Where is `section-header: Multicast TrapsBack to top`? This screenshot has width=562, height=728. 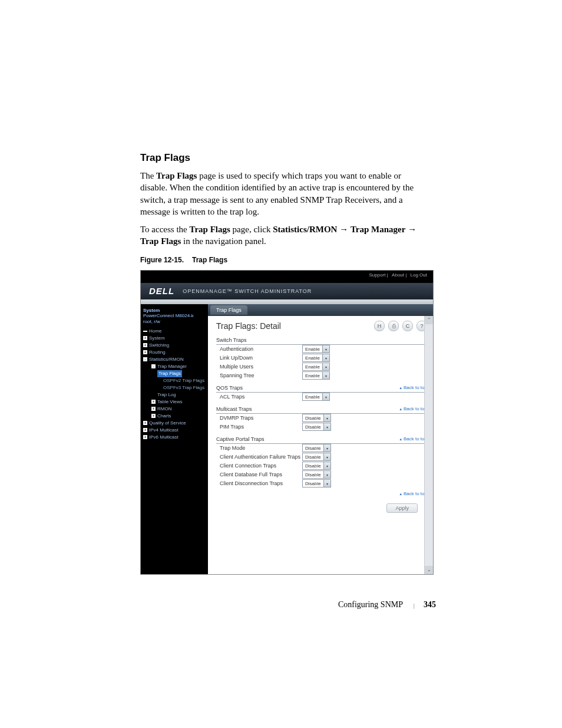 section-header: Multicast TrapsBack to top is located at coordinates (322, 409).